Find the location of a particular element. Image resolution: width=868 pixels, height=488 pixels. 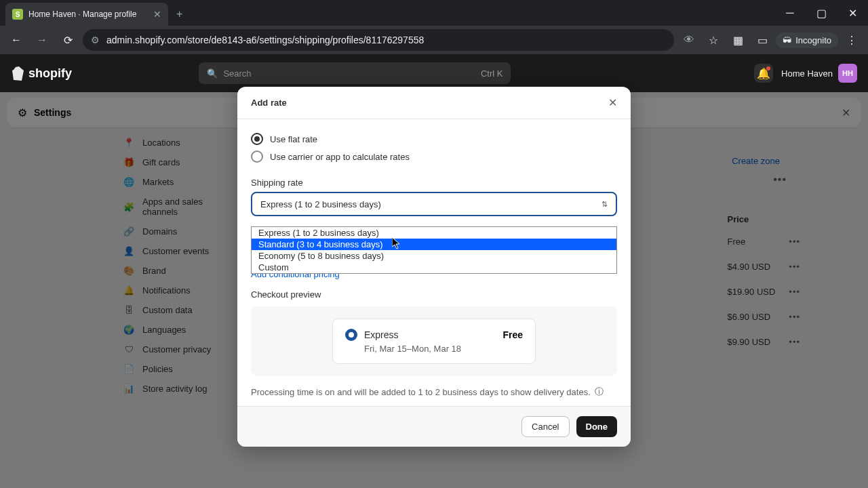

modal-footer: Cancel Done is located at coordinates (434, 426).